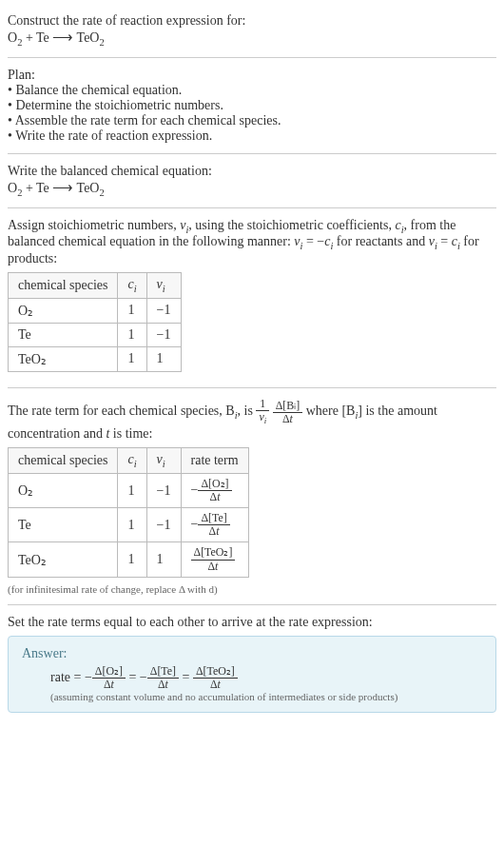  Describe the element at coordinates (215, 491) in the screenshot. I see `cell-rate: −Δ[O₂]Δt` at that location.